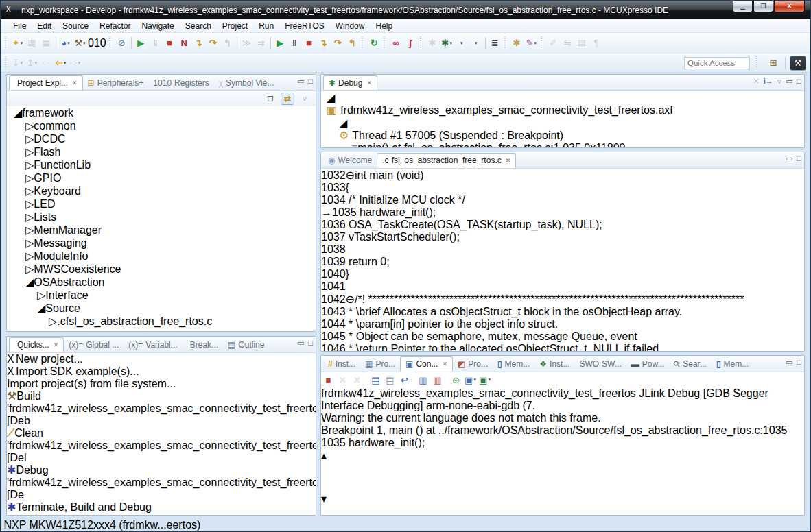  Describe the element at coordinates (333, 347) in the screenshot. I see `line-number: 1046` at that location.